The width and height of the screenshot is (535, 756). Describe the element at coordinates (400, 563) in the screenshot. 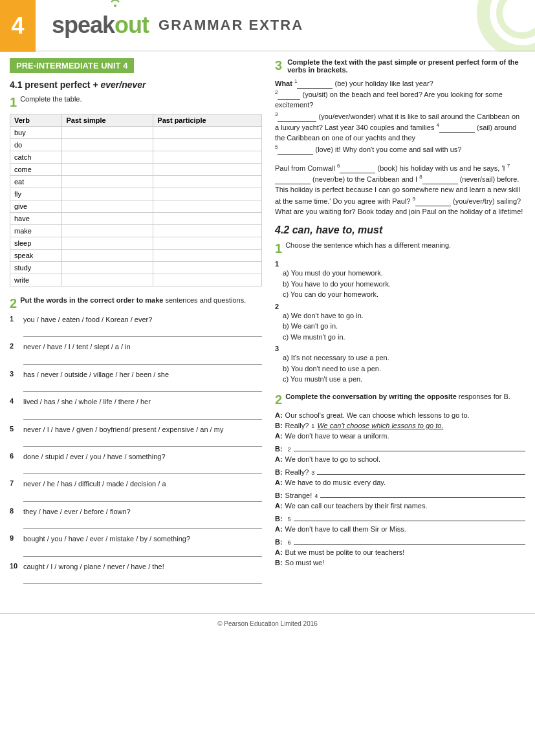

I see `convo-line: B: So must we!` at that location.